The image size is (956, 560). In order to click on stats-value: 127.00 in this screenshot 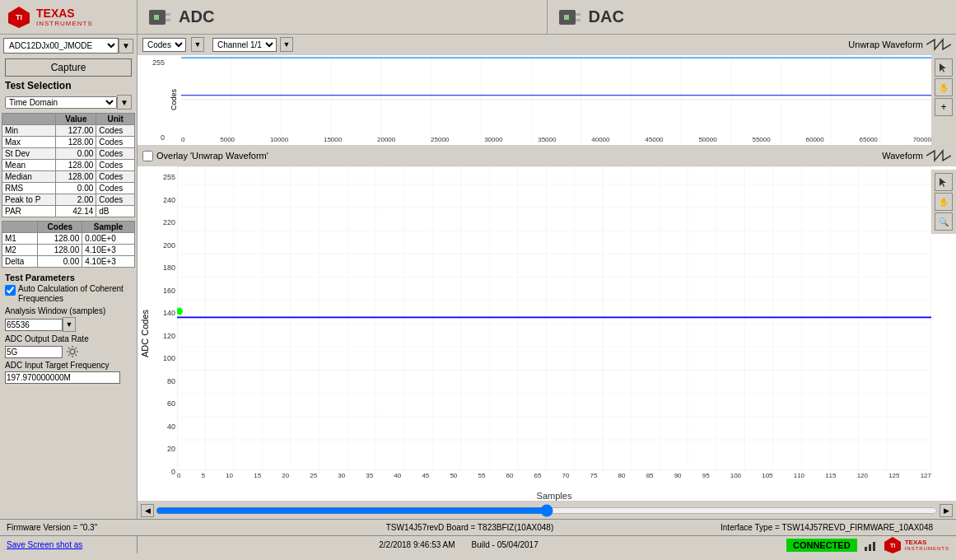, I will do `click(76, 131)`.